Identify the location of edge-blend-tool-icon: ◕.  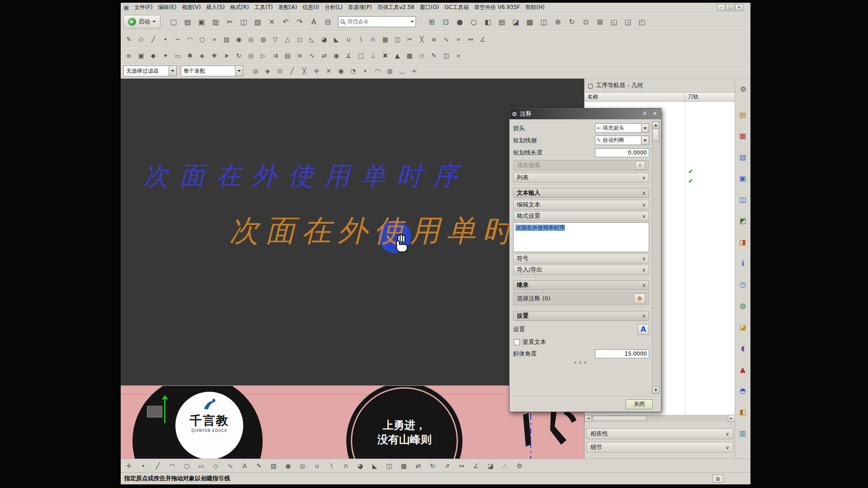
(360, 466).